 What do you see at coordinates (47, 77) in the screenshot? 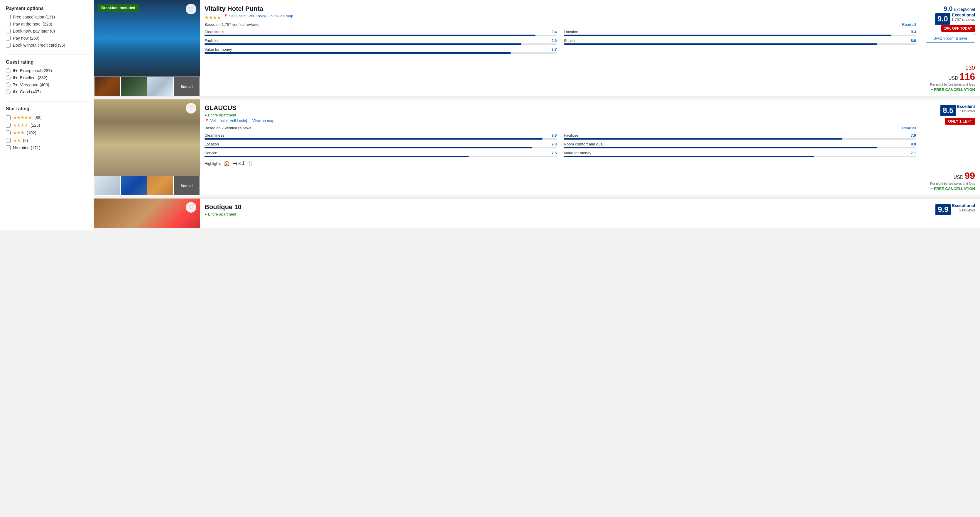
I see `guest-rating-section: Guest rating 9+ Exceptional (287) 8+ Exc…` at bounding box center [47, 77].